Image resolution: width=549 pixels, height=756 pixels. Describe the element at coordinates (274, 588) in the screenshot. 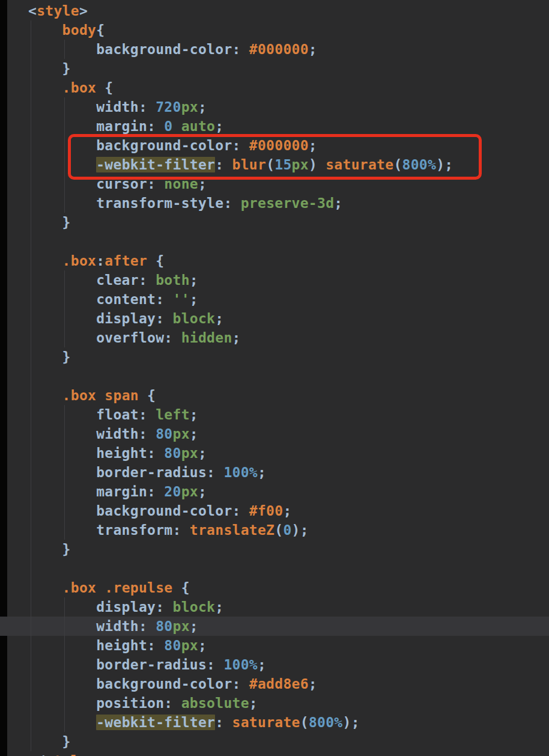

I see `code-line: .box .repulse {` at that location.